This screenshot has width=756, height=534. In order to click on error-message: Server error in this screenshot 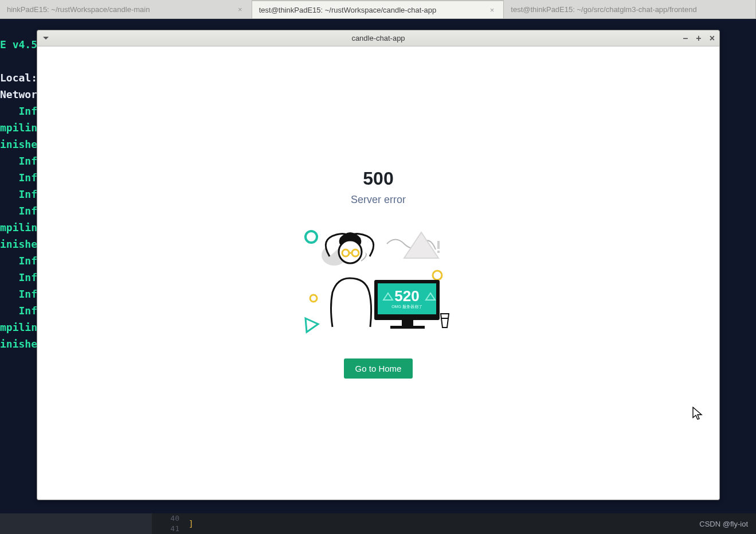, I will do `click(378, 200)`.